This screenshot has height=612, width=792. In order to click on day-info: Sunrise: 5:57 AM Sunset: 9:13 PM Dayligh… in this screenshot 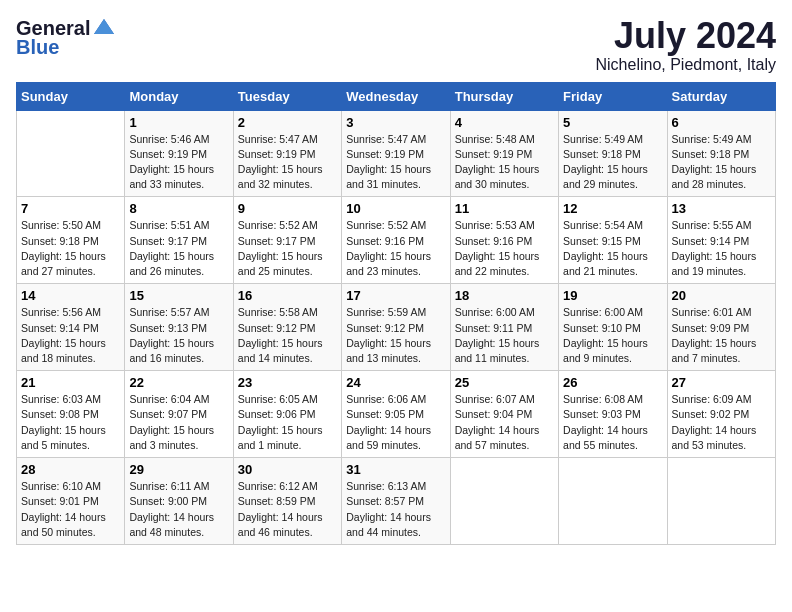, I will do `click(178, 336)`.